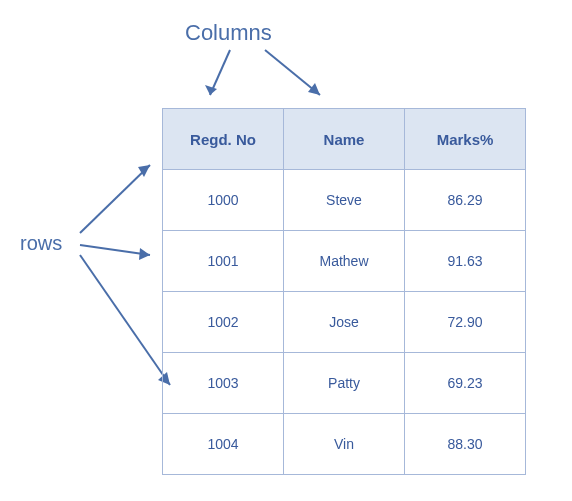 This screenshot has width=572, height=501. What do you see at coordinates (344, 262) in the screenshot?
I see `cell: Mathew` at bounding box center [344, 262].